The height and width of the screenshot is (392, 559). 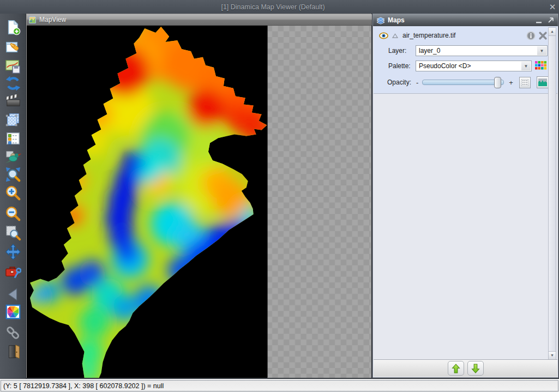 I want to click on arrow-down-icon, so click(x=476, y=369).